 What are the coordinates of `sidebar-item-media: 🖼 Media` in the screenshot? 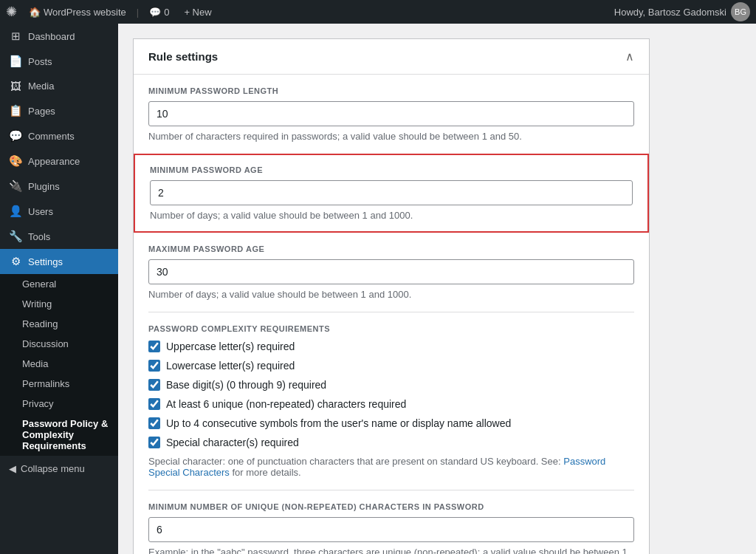 It's located at (59, 86).